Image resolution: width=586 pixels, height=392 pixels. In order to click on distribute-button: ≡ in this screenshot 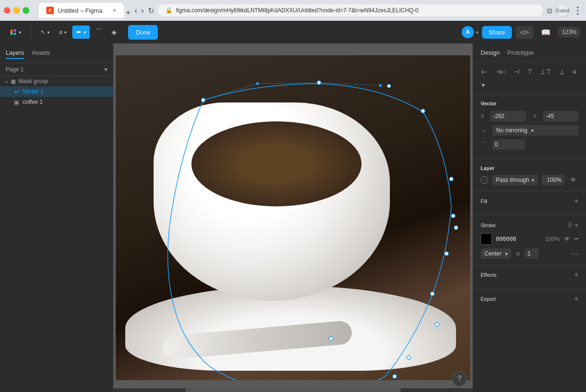, I will do `click(574, 72)`.